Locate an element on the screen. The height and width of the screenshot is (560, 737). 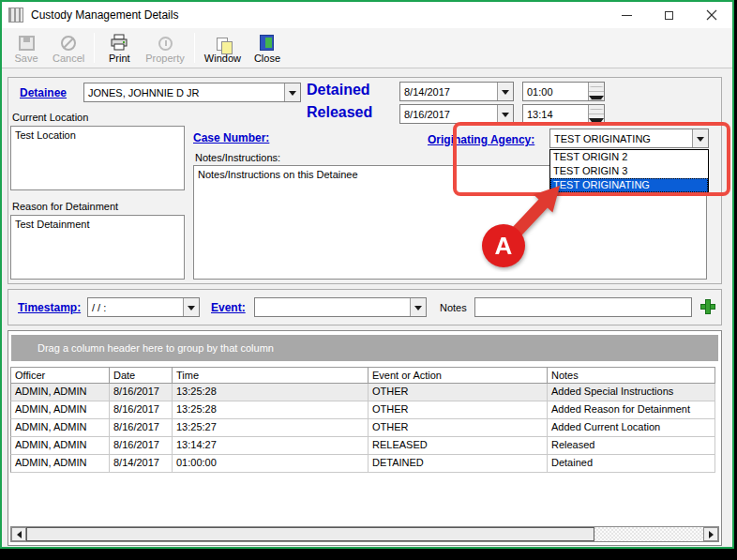
reason-for-detainment-field: Test Detainment is located at coordinates (98, 248).